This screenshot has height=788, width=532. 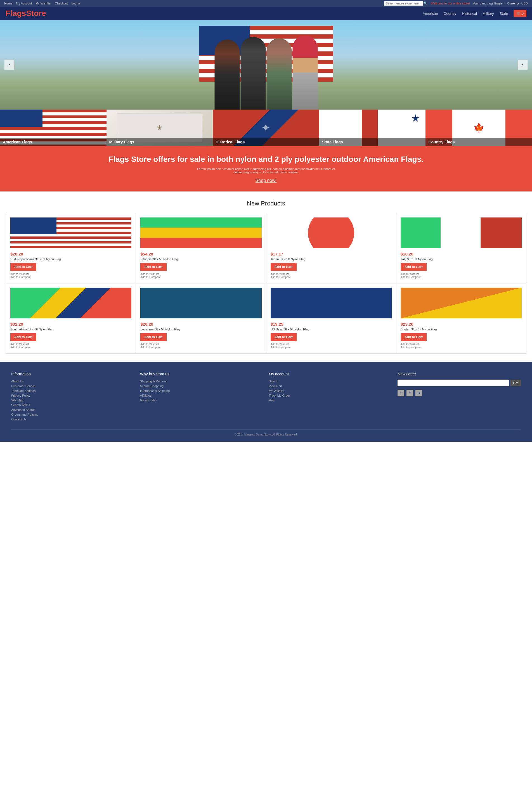 What do you see at coordinates (504, 14) in the screenshot?
I see `nav-state: State` at bounding box center [504, 14].